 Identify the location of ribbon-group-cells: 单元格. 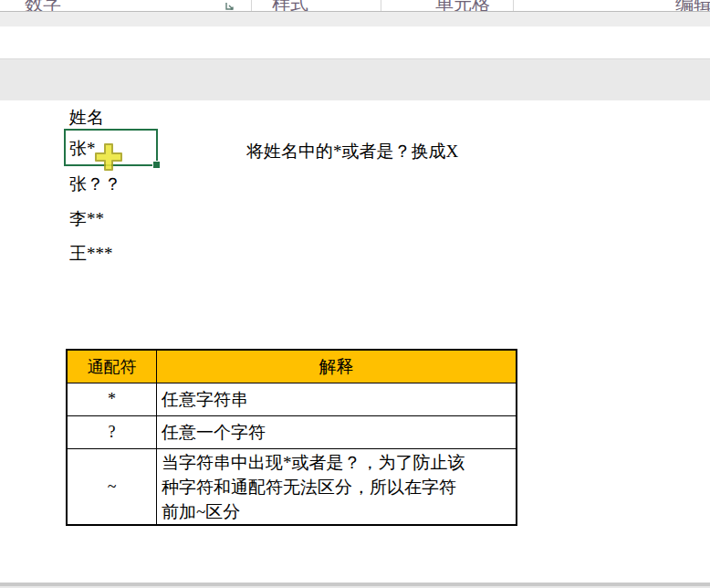
(463, 5).